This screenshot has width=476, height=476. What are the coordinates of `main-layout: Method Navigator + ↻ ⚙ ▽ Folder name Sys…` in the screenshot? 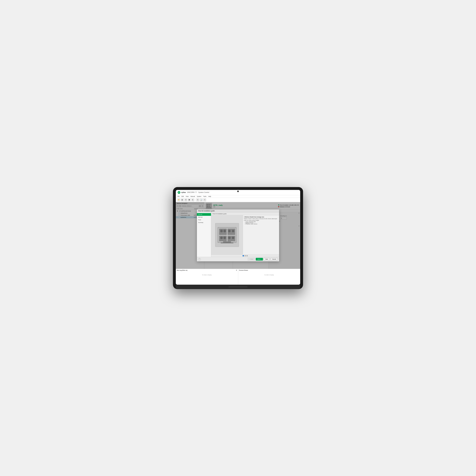 It's located at (238, 236).